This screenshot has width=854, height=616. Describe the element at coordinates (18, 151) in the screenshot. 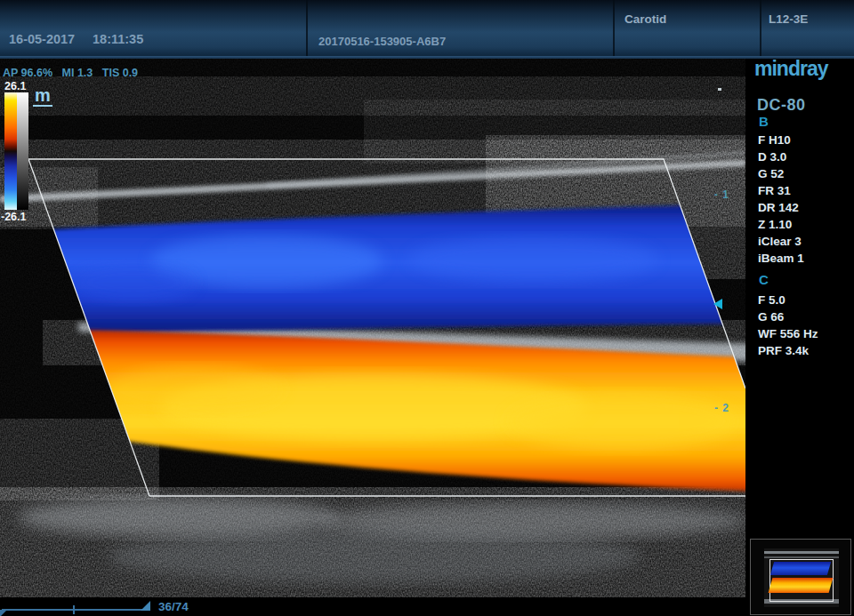

I see `color-doppler-scale-bar` at that location.